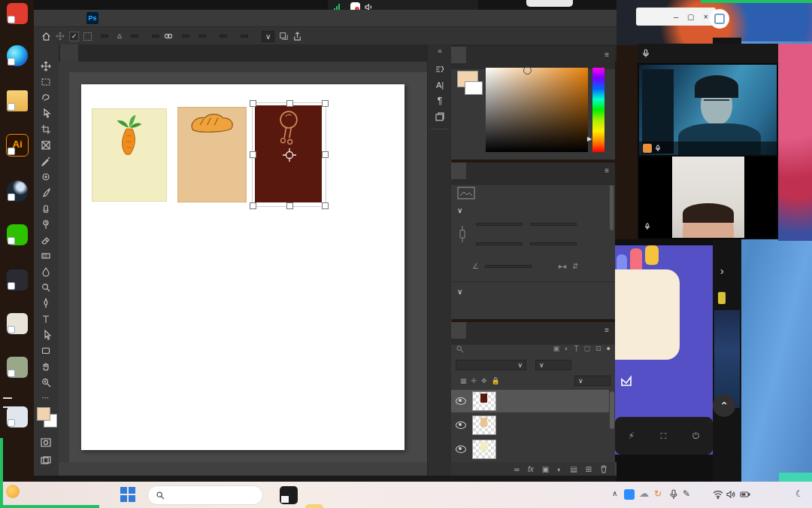 This screenshot has width=812, height=508. I want to click on filter-toggle-icon: ●, so click(609, 348).